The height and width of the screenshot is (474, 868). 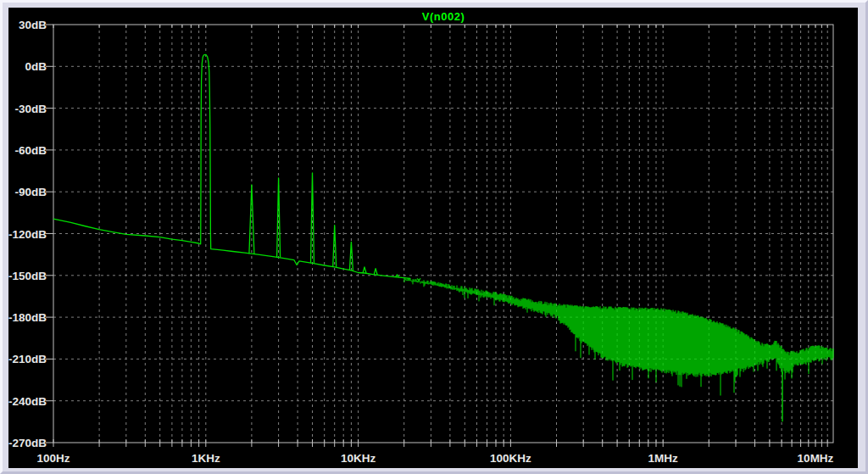 What do you see at coordinates (31, 192) in the screenshot?
I see `y-axis-label: -90dB` at bounding box center [31, 192].